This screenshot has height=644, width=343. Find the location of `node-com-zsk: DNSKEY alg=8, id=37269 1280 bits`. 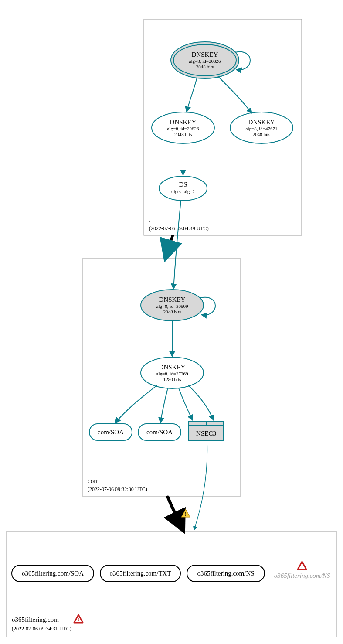

node-com-zsk: DNSKEY alg=8, id=37269 1280 bits is located at coordinates (172, 373).